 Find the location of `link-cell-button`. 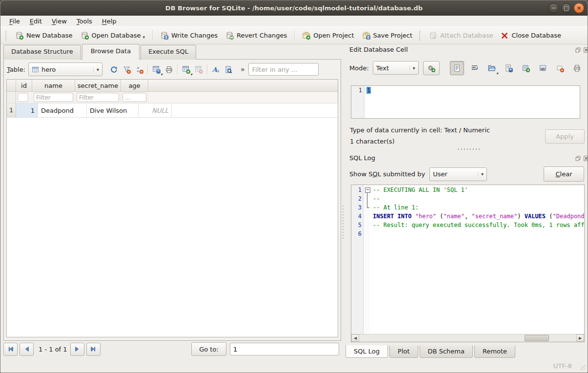

link-cell-button is located at coordinates (543, 68).